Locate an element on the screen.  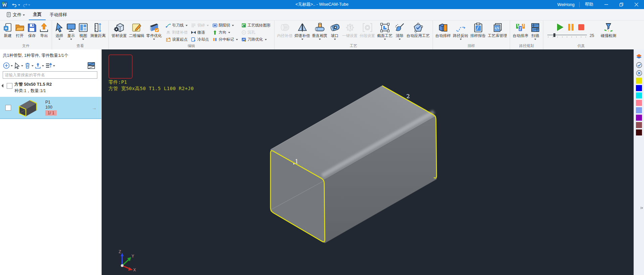
auto-apply-process-button: 自动应用工艺 is located at coordinates (418, 30).